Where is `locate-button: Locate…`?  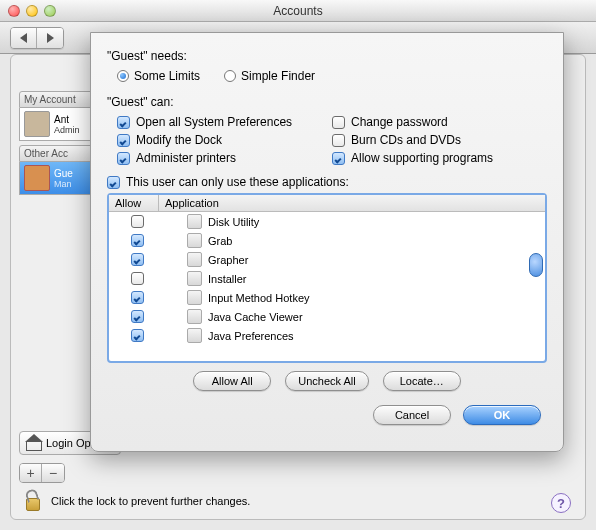 locate-button: Locate… is located at coordinates (422, 381).